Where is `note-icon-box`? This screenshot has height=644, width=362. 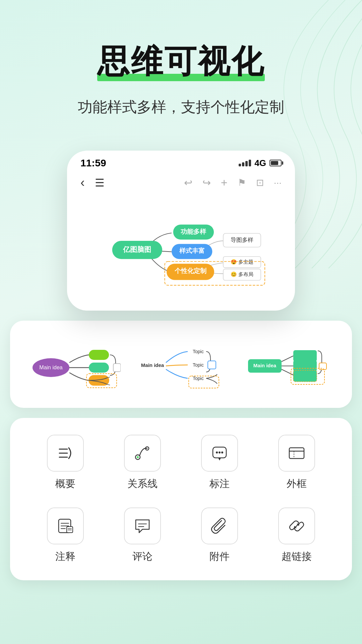
note-icon-box is located at coordinates (65, 526).